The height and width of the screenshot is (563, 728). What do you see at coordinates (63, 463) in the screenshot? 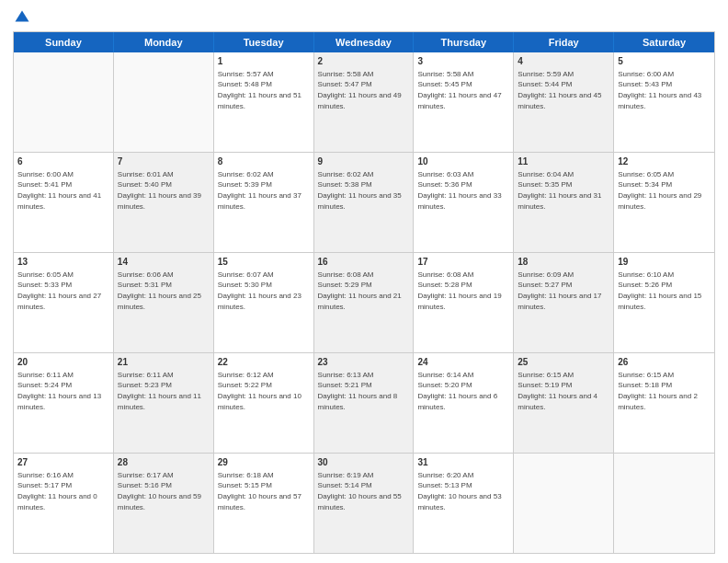
I see `day-number: 27` at bounding box center [63, 463].